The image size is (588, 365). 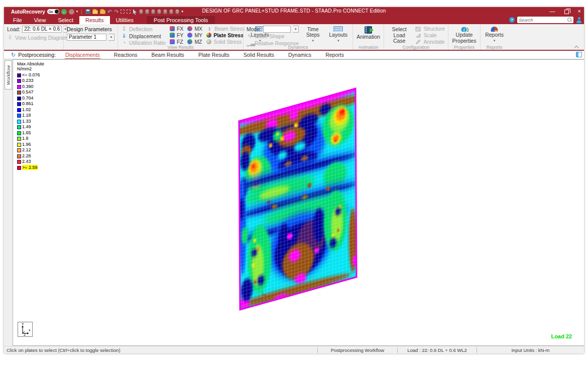 What do you see at coordinates (25, 335) in the screenshot?
I see `svg-text: Z` at bounding box center [25, 335].